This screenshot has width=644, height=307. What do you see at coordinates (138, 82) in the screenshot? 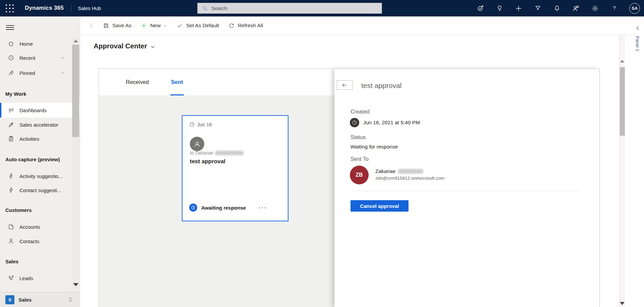
I see `tab-received-label: Received` at bounding box center [138, 82].